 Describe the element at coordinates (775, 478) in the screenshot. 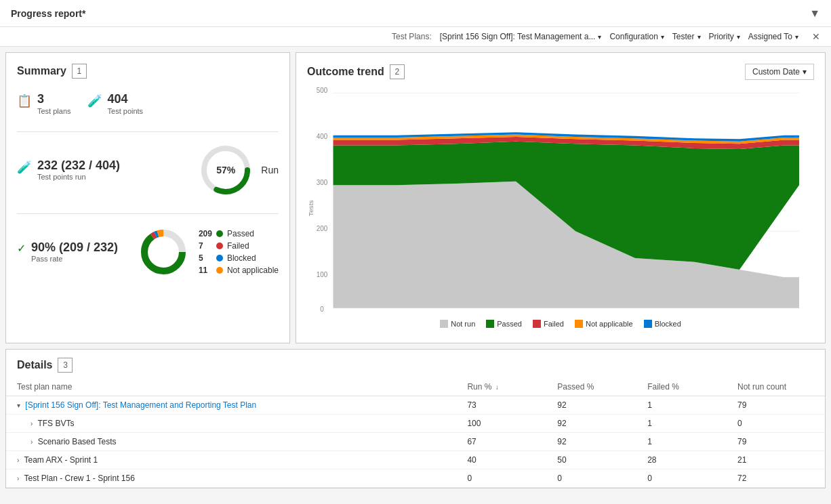

I see `row-notrun-crew1: 72` at that location.